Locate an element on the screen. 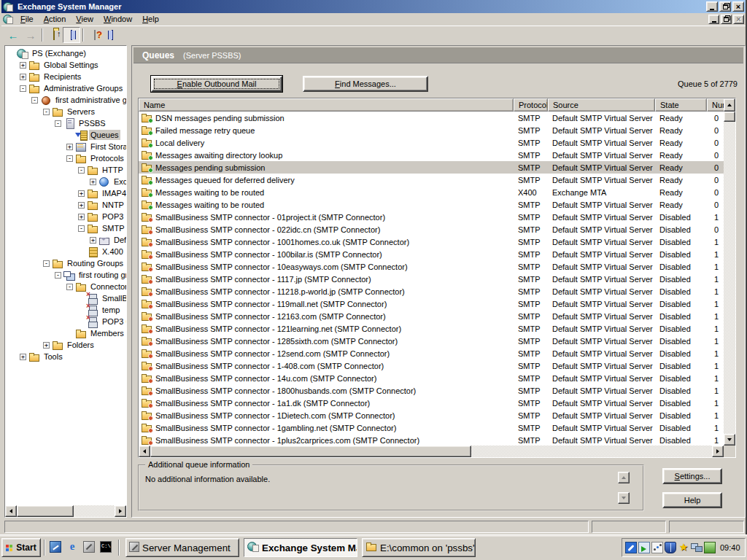 Image resolution: width=747 pixels, height=560 pixels. queue-row: SmallBusiness SMTP connector - 100bilar.… is located at coordinates (431, 254).